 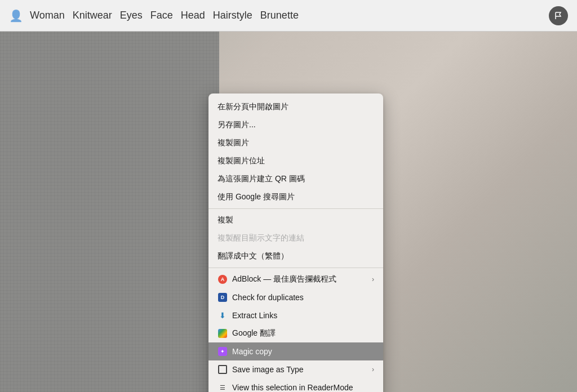 I want to click on tag-eyes: Eyes, so click(x=131, y=16).